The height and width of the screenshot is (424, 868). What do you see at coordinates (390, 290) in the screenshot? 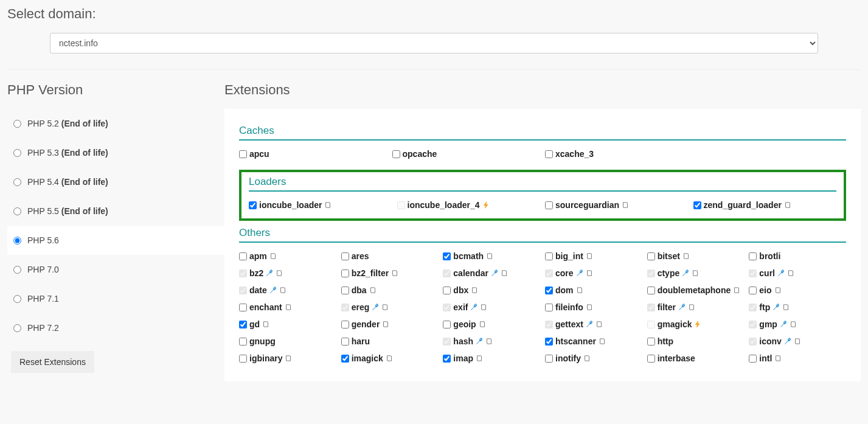
I see `extension-item: dba` at bounding box center [390, 290].